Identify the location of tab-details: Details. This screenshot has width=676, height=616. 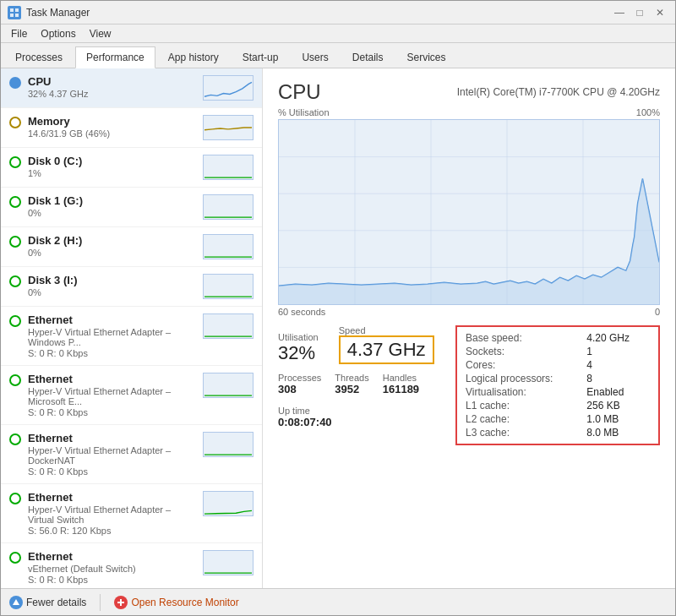
(368, 57).